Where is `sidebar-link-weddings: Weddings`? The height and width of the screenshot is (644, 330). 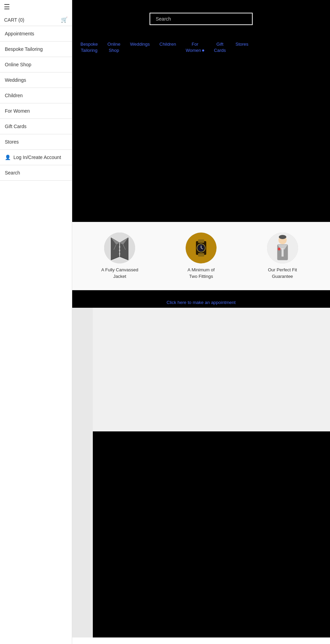
sidebar-link-weddings: Weddings is located at coordinates (36, 80).